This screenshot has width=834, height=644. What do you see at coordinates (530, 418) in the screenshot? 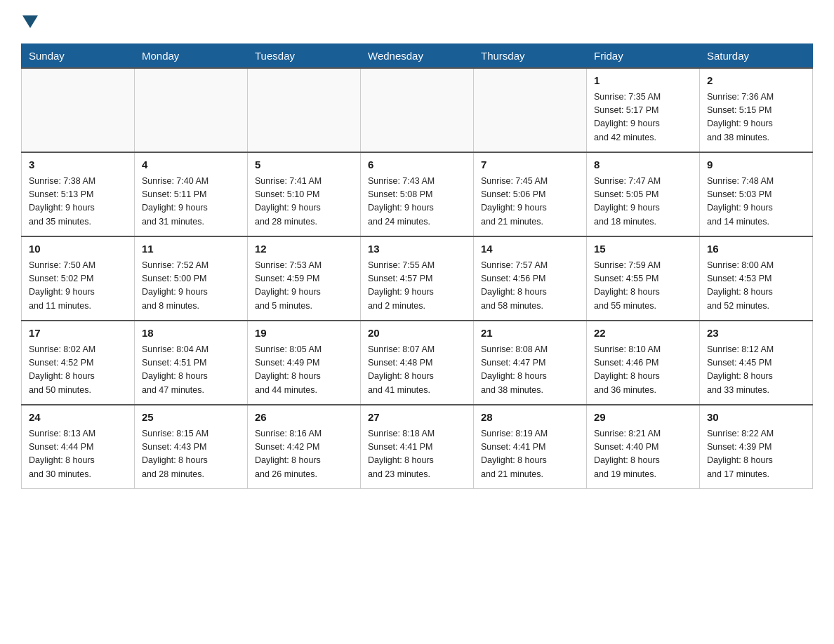
I see `day-number: 28` at bounding box center [530, 418].